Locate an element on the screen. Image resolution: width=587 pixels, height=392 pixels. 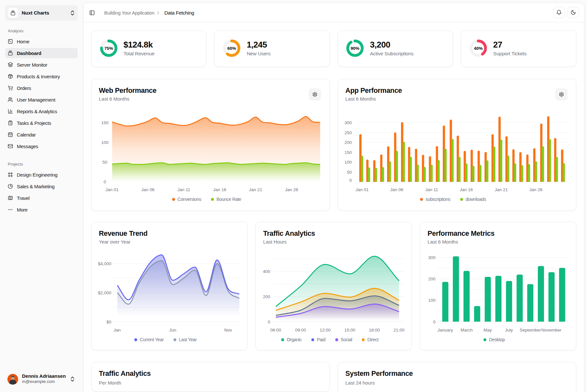
svg-text: $0 is located at coordinates (109, 322).